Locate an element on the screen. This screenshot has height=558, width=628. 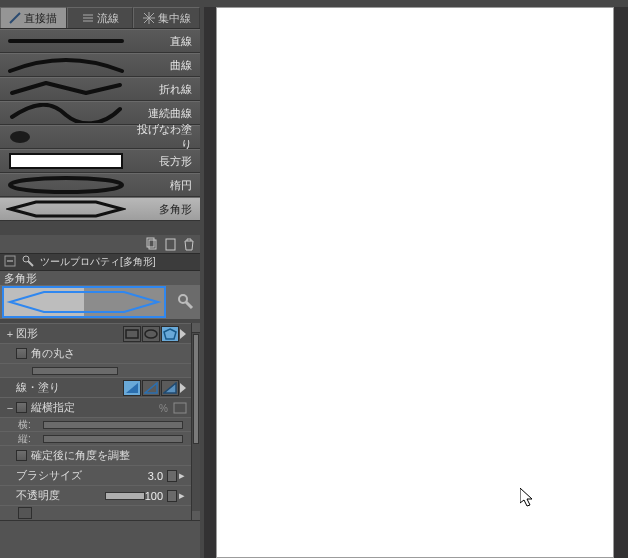
aa-icon is located at coordinates (25, 513).